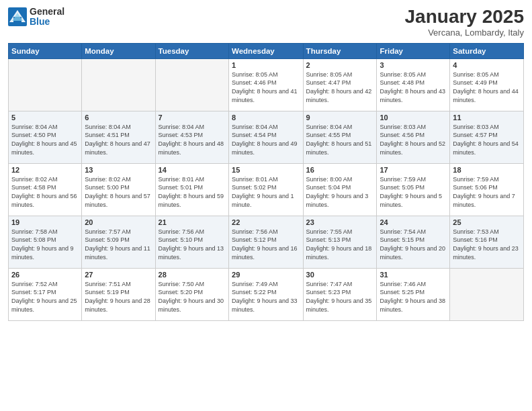 Image resolution: width=532 pixels, height=411 pixels. Describe the element at coordinates (340, 85) in the screenshot. I see `table-cell: 2Sunrise: 8:05 AM Sunset: 4:47 PM Daylig…` at that location.